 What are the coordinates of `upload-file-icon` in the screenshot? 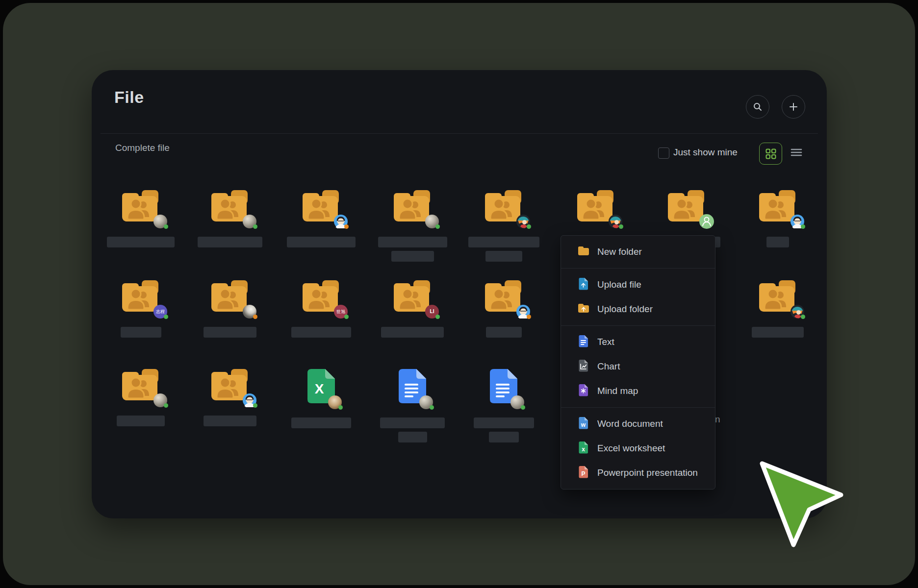 It's located at (584, 284).